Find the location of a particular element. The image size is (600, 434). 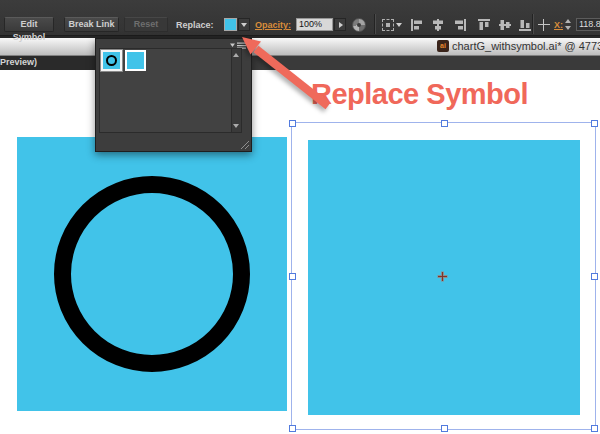

recolor-artwork-icon is located at coordinates (359, 25).